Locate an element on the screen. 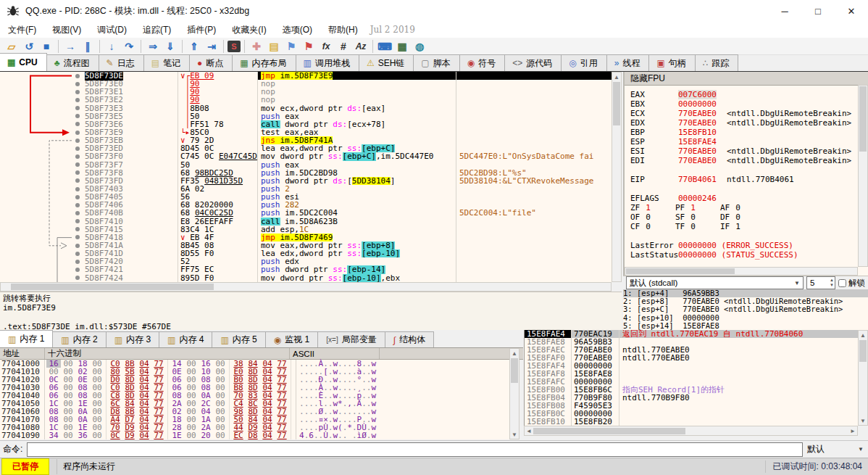  menu-trace: 追踪(T) is located at coordinates (157, 30).